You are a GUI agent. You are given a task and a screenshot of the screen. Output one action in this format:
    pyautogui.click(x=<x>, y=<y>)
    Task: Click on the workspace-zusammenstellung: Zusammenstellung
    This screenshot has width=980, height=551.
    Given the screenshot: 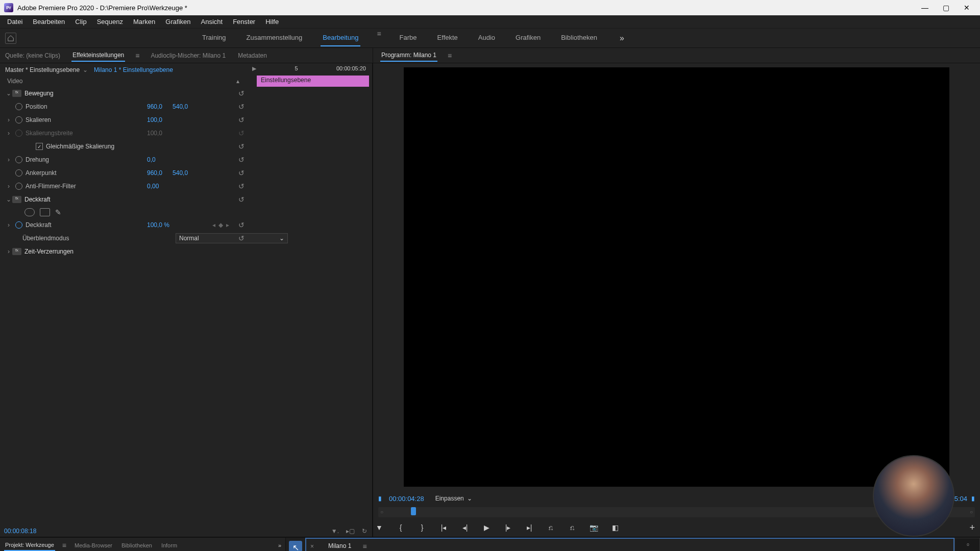 What is the action you would take?
    pyautogui.click(x=274, y=38)
    